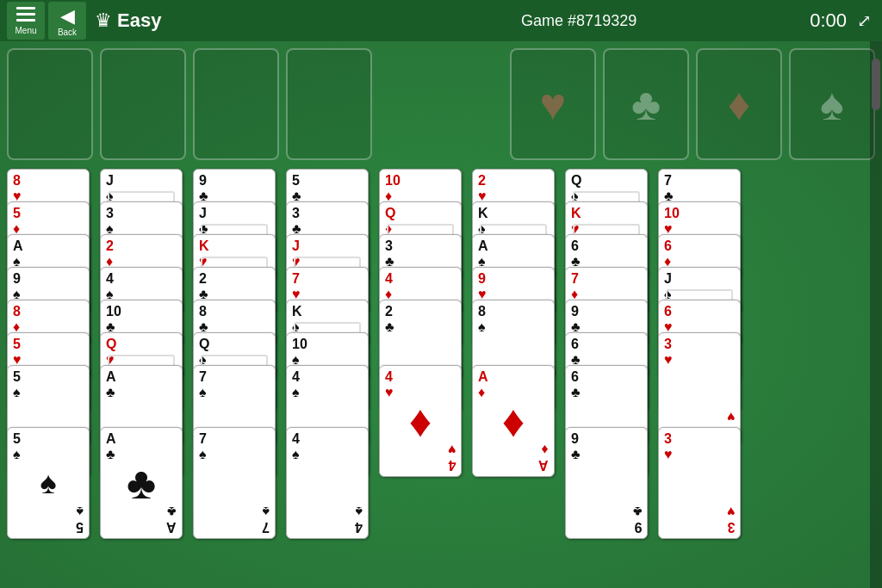 This screenshot has height=588, width=882. I want to click on column-3: 9♣9♣ J♣J♣🎭 K♥K♥♚ 2♣2♣ 8♣8♣ Q♠Q♠♛ 7♠7♠ 7♠…, so click(236, 379).